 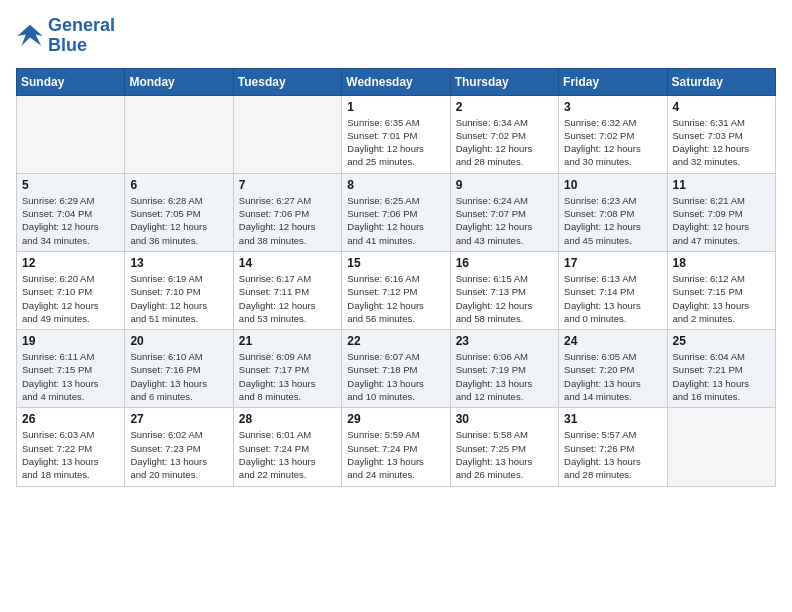 What do you see at coordinates (504, 107) in the screenshot?
I see `day-number: 2` at bounding box center [504, 107].